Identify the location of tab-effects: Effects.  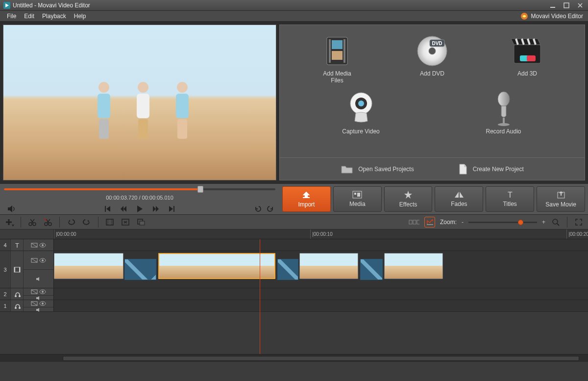
(409, 199).